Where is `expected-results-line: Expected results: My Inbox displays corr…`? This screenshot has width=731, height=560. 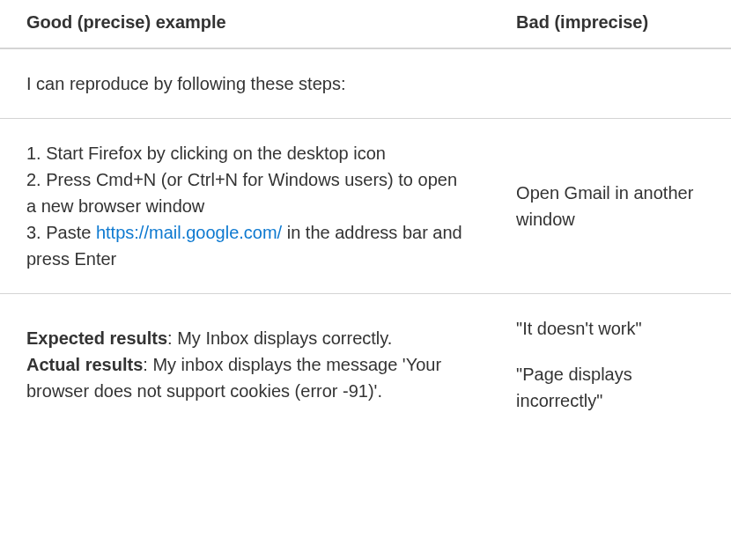
expected-results-line: Expected results: My Inbox displays corr… is located at coordinates (247, 338).